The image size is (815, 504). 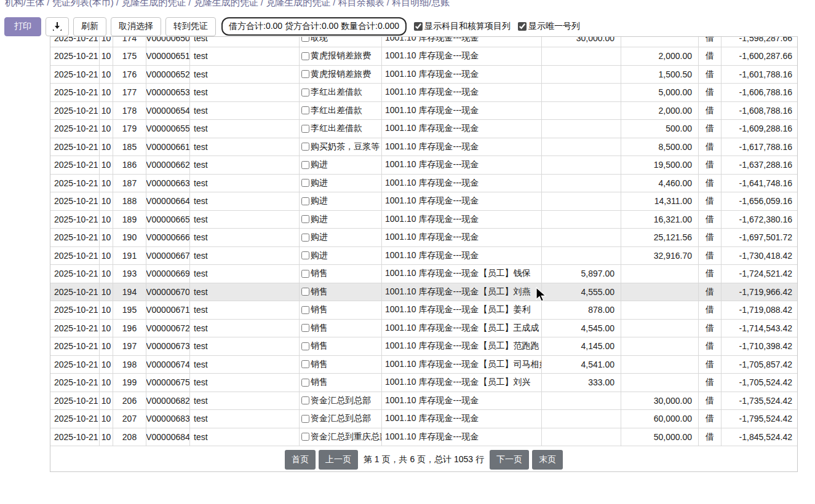 I want to click on show-unique-checkbox, so click(x=522, y=26).